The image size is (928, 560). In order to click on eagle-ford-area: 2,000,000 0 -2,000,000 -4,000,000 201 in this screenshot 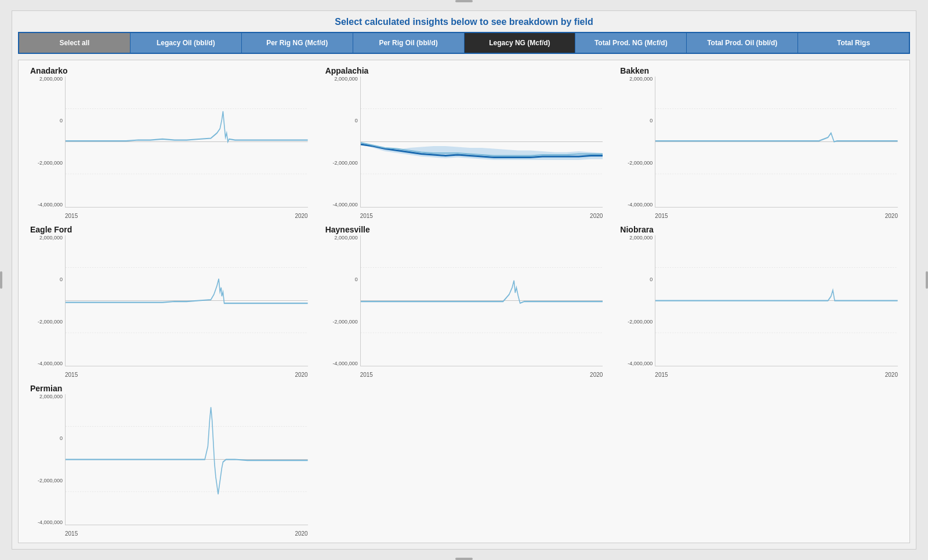, I will do `click(169, 307)`.